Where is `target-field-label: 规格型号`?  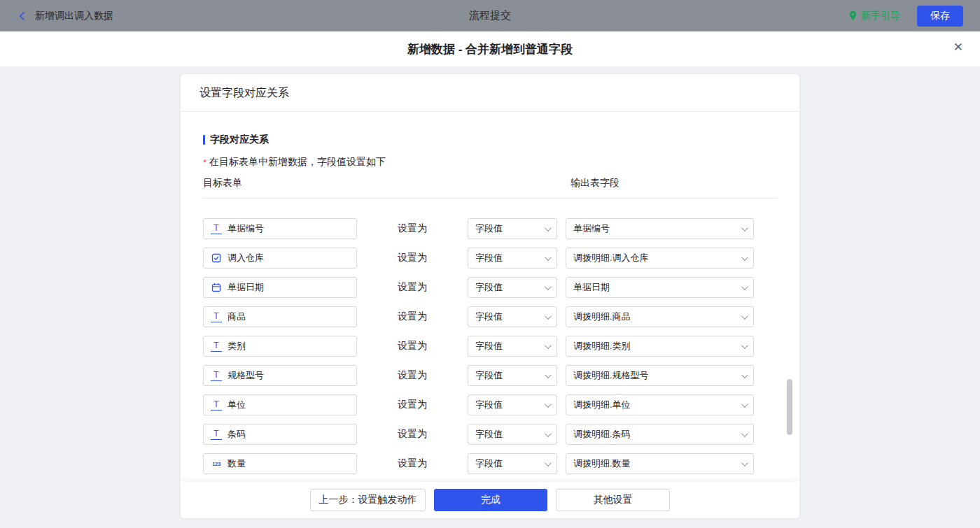 target-field-label: 规格型号 is located at coordinates (246, 376).